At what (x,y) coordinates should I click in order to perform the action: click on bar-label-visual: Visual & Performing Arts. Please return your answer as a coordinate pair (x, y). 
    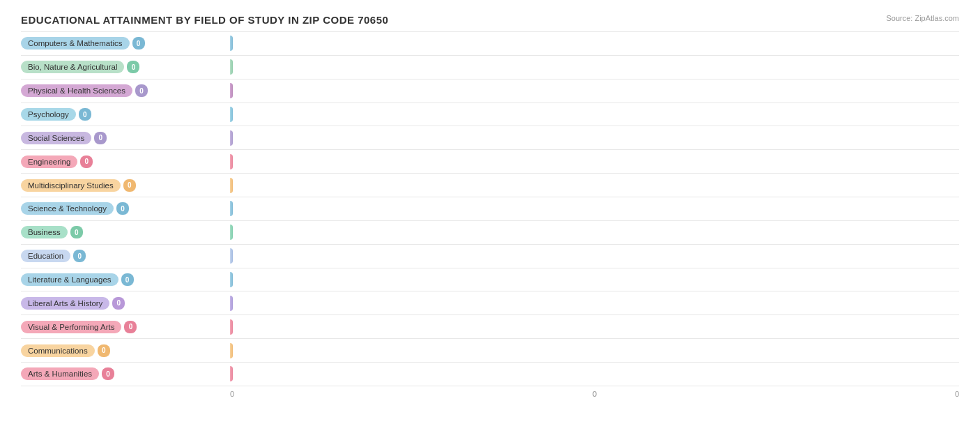
    Looking at the image, I should click on (71, 327).